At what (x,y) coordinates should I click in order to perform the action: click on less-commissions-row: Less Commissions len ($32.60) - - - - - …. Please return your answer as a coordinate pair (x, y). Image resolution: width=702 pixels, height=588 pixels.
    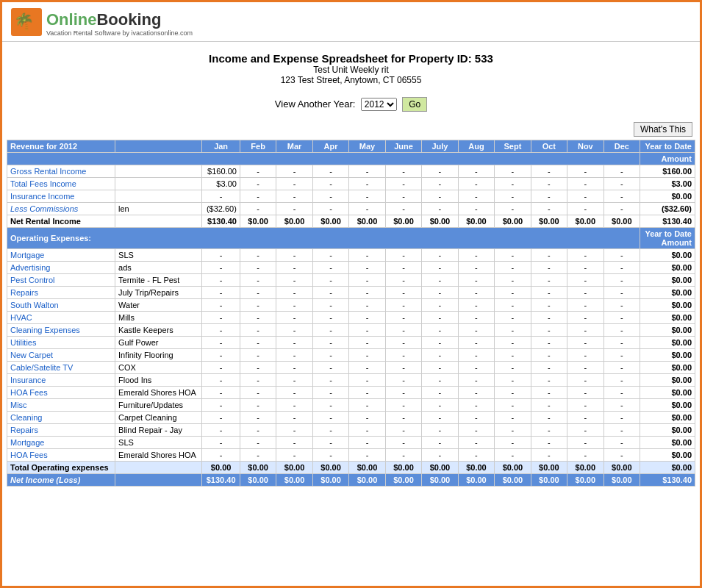
    Looking at the image, I should click on (351, 209).